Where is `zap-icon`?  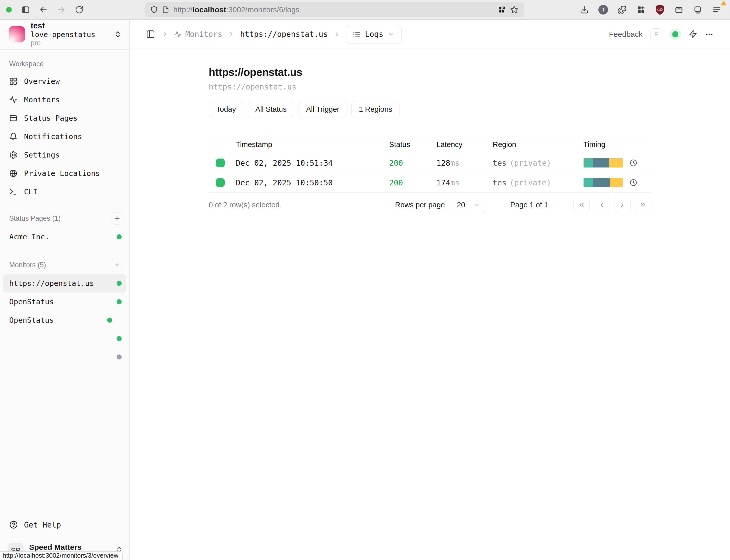
zap-icon is located at coordinates (693, 34).